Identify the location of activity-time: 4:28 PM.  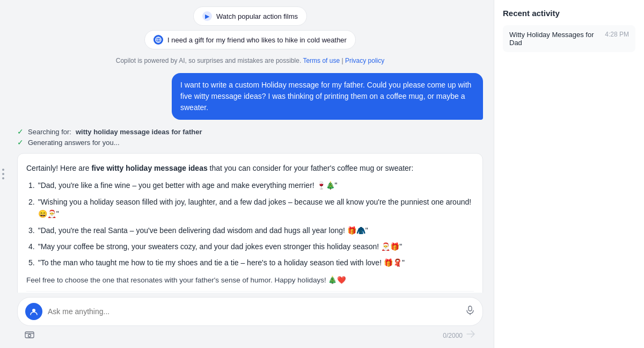
(617, 34).